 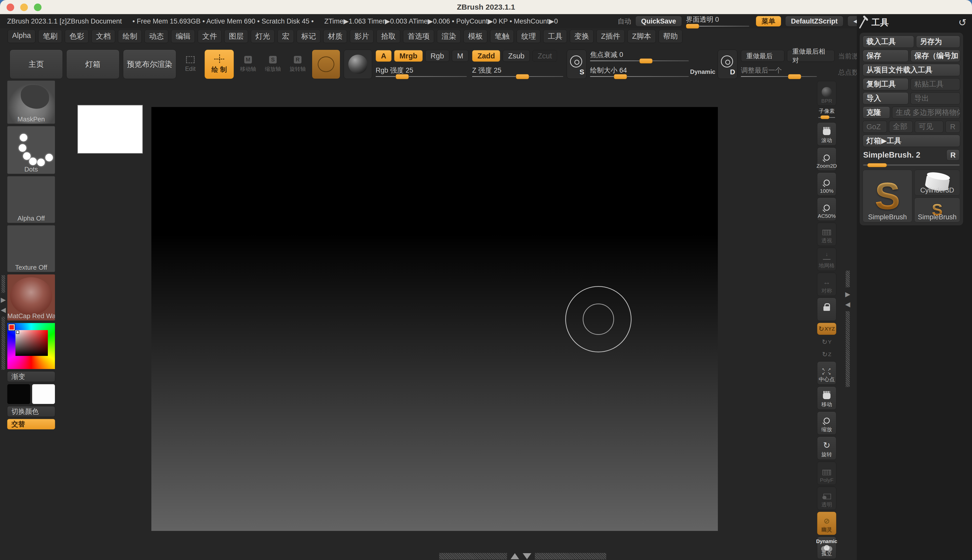 I want to click on floor-grid-button: ↓ 地网格, so click(x=827, y=259).